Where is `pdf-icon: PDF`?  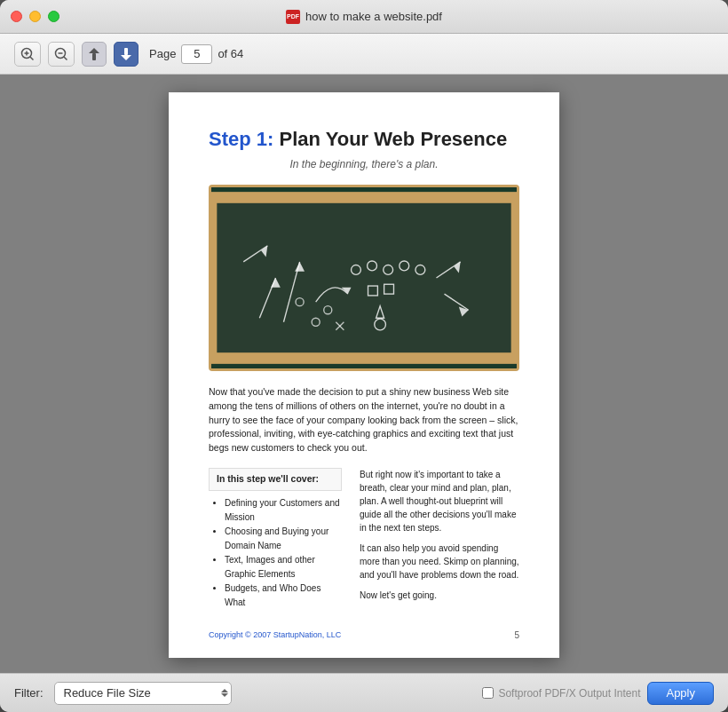 pdf-icon: PDF is located at coordinates (293, 17).